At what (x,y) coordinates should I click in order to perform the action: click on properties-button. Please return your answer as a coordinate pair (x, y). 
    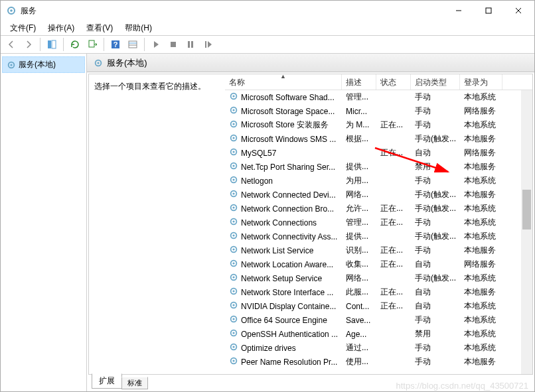
    Looking at the image, I should click on (133, 44).